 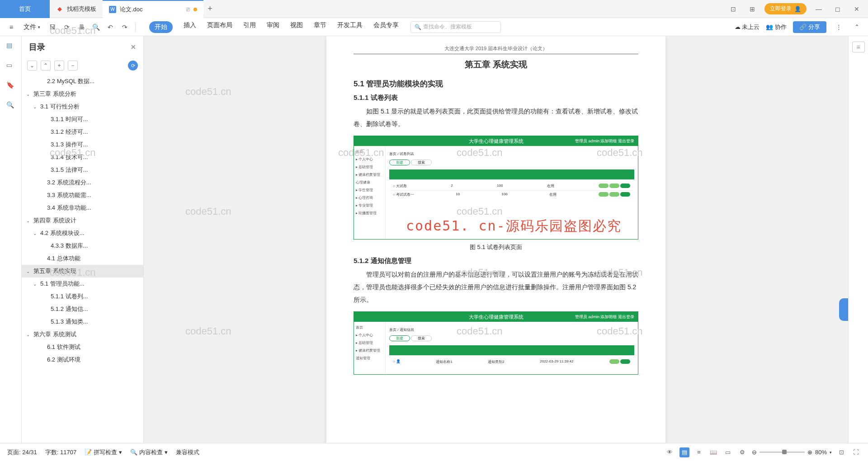 What do you see at coordinates (496, 84) in the screenshot?
I see `heading-5-1: 5.1 管理员功能模块的实现` at bounding box center [496, 84].